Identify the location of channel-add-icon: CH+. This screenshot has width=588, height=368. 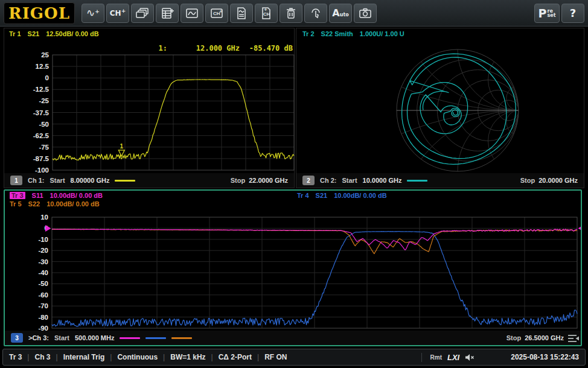
(118, 13).